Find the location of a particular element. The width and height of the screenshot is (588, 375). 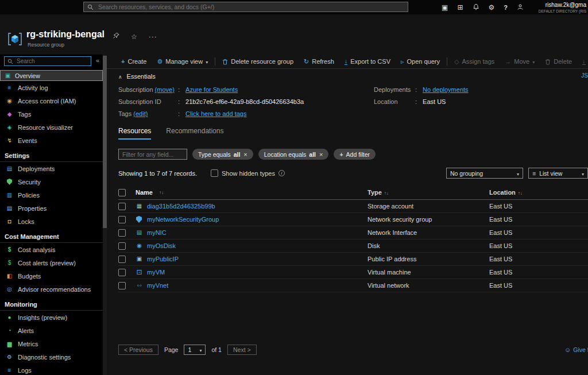

resource-link: diag31b5d2d46325b99b is located at coordinates (181, 206).